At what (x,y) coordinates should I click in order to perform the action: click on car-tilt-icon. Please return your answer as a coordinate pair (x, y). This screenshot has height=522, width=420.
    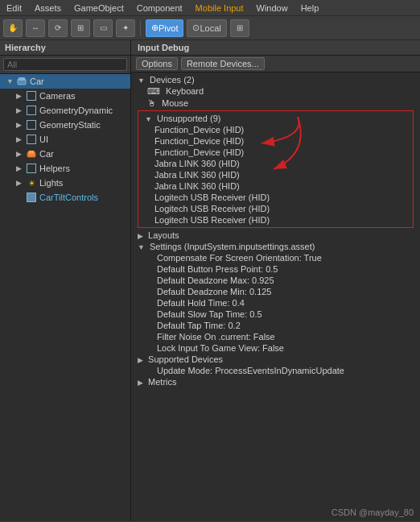
    Looking at the image, I should click on (31, 197).